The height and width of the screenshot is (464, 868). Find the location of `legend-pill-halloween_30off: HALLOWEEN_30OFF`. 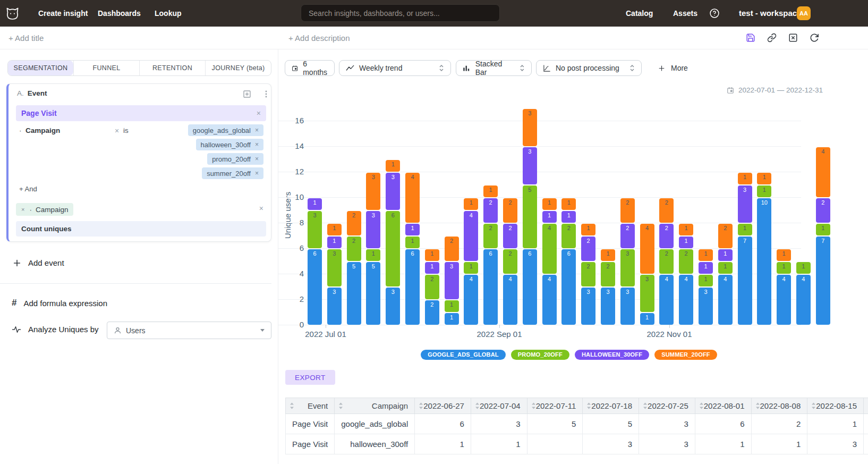

legend-pill-halloween_30off: HALLOWEEN_30OFF is located at coordinates (612, 355).